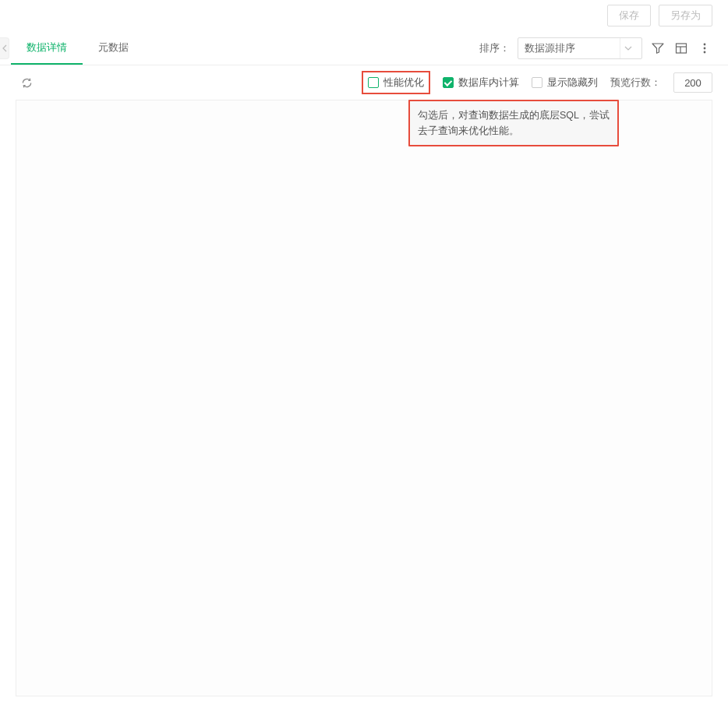 The height and width of the screenshot is (712, 728). Describe the element at coordinates (705, 48) in the screenshot. I see `more-button` at that location.